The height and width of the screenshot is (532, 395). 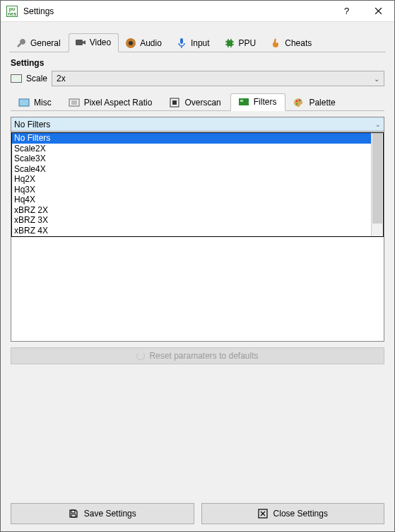 I want to click on filter-option: Scale2X, so click(x=191, y=149).